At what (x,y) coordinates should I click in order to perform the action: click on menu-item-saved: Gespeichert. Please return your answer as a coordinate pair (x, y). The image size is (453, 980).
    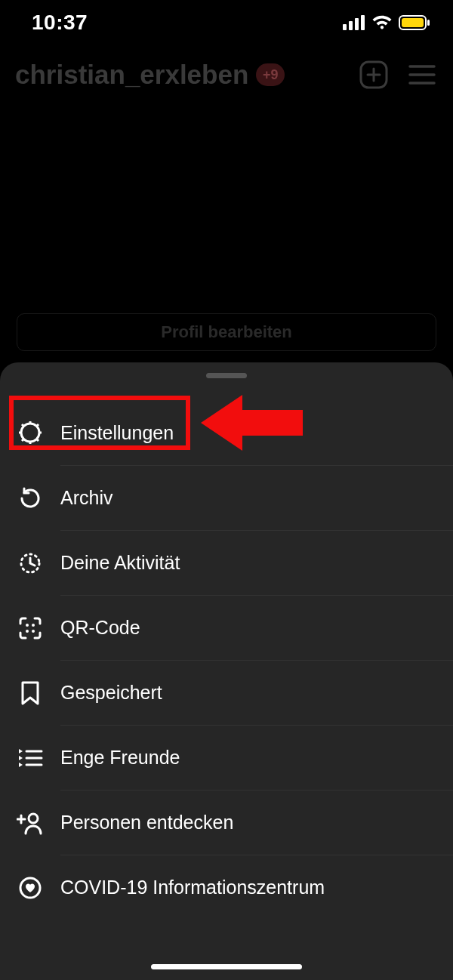
    Looking at the image, I should click on (257, 692).